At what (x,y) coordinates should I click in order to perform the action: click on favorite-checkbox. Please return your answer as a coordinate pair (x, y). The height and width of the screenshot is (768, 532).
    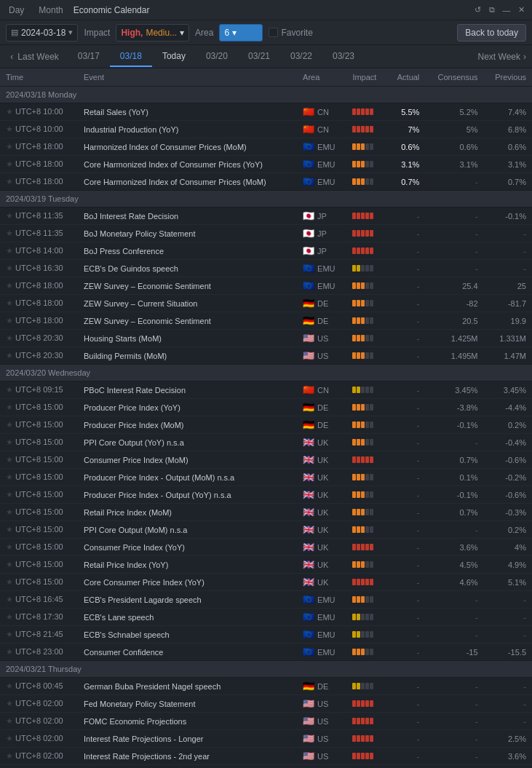
    Looking at the image, I should click on (274, 32).